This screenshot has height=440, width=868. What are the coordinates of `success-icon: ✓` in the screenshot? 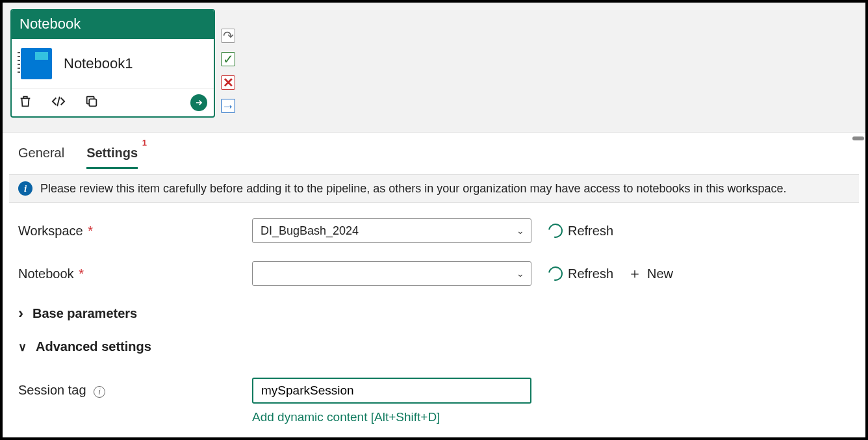 It's located at (228, 59).